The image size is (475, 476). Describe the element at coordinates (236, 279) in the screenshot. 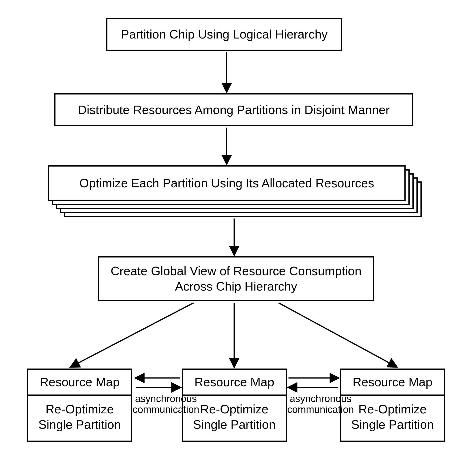

I see `step-4-text: Create Global View of Resource Consumpti…` at that location.